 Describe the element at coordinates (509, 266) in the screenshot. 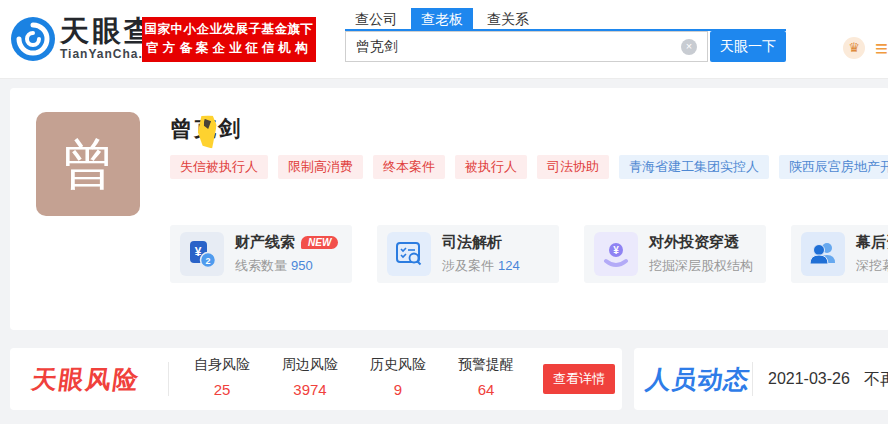

I see `feature-desc-value: 124` at that location.